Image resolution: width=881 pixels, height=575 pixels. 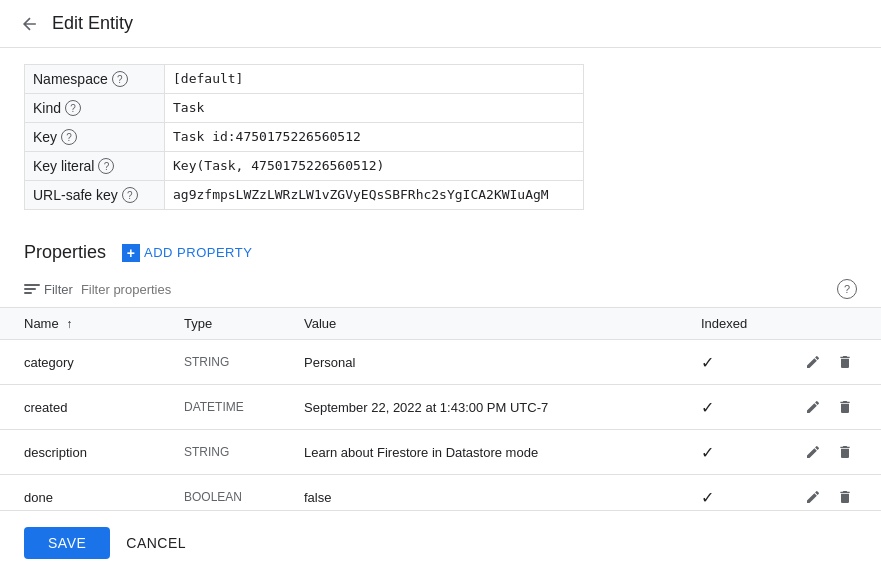 I want to click on add-property-label: ADD PROPERTY, so click(x=198, y=252).